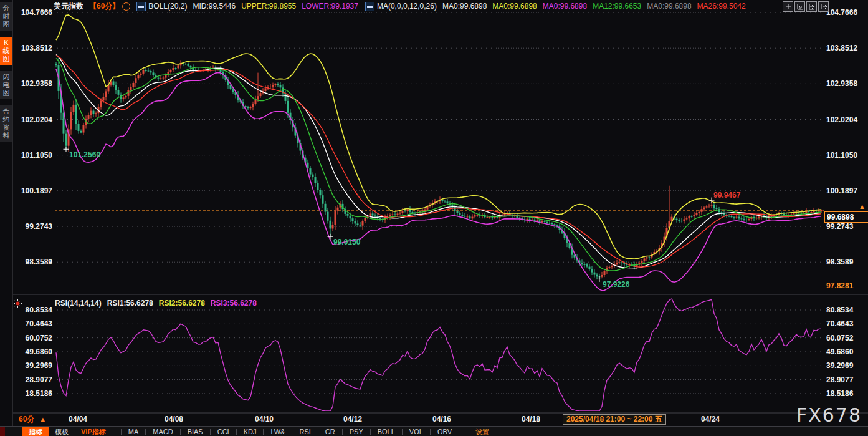  Describe the element at coordinates (614, 419) in the screenshot. I see `selected-candle-range-box: 2025/04/18 21:00 ~ 22:00 五` at that location.